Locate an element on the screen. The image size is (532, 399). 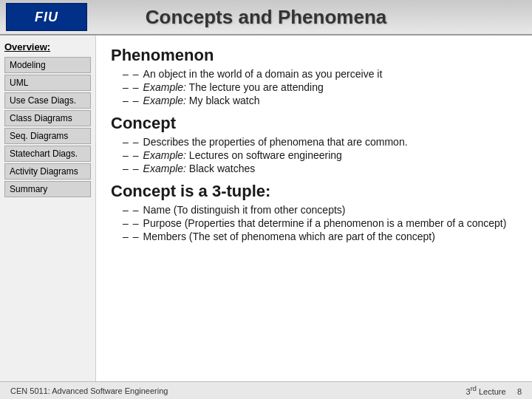
sidebar-item-modeling: Modeling is located at coordinates (47, 65).